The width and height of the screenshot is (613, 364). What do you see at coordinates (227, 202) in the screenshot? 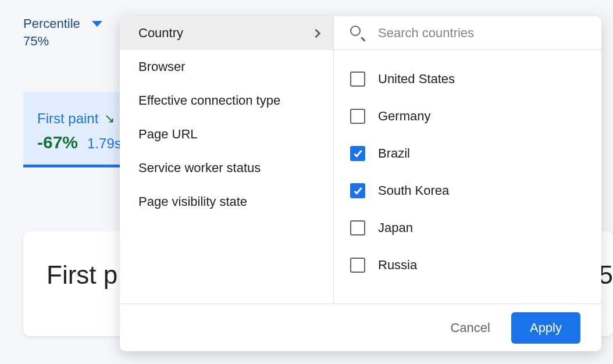
I see `facet-item-page-visibility-state: Page visibility state` at bounding box center [227, 202].